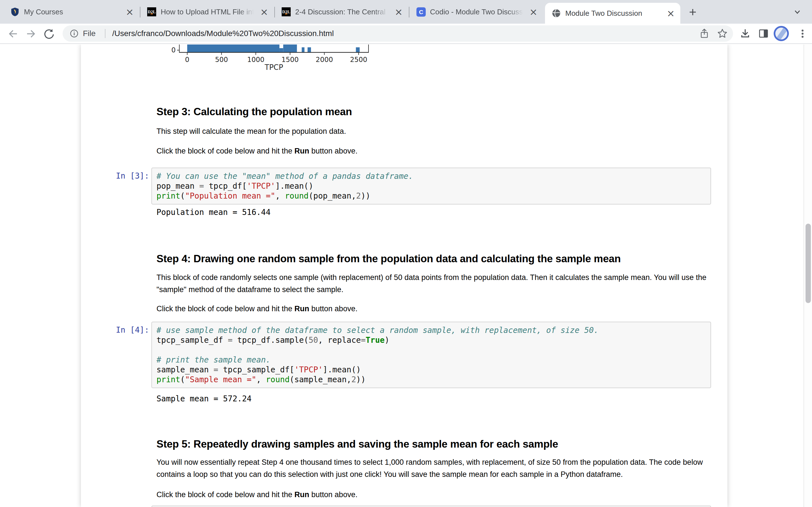 The width and height of the screenshot is (812, 507). I want to click on reload-button, so click(49, 34).